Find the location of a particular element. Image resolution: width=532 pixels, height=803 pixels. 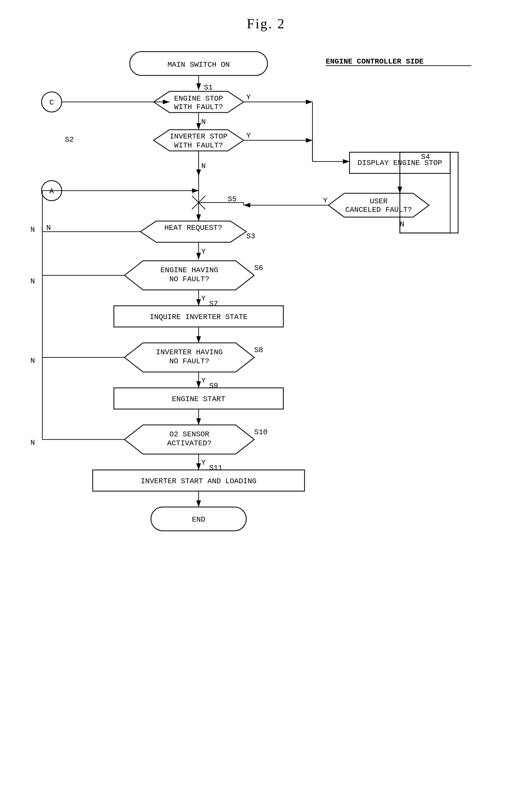

engine-stop-fault-label1: ENGINE STOP is located at coordinates (199, 99).